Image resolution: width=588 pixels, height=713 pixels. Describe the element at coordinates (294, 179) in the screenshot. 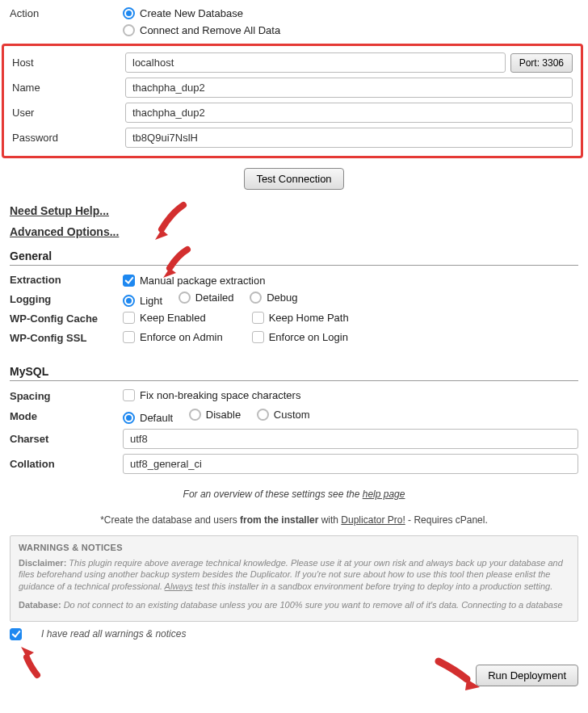

I see `test-connection-button: Test Connection` at that location.